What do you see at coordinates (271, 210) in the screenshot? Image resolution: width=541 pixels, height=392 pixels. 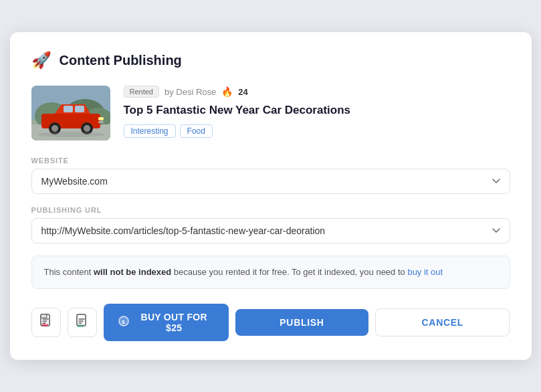 I see `publishing-url-label: PUBLISHING URL` at bounding box center [271, 210].